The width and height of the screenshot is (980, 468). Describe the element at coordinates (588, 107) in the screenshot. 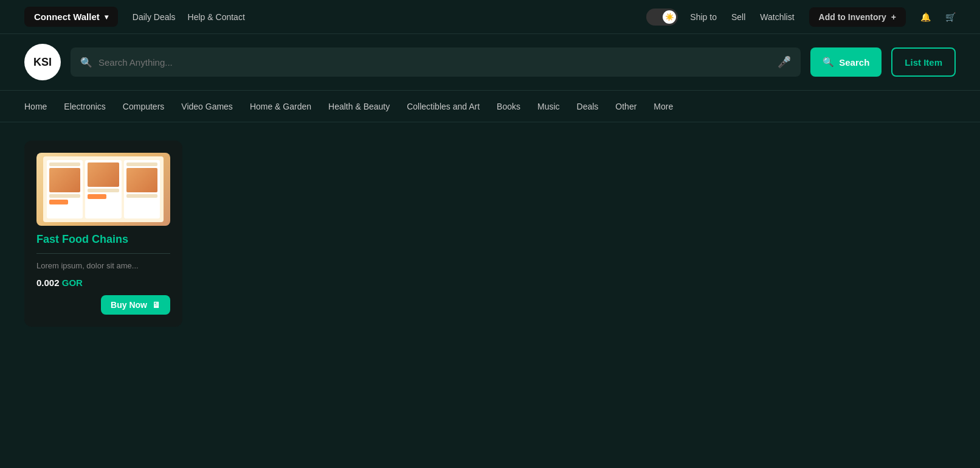

I see `nav-deals: Deals` at that location.